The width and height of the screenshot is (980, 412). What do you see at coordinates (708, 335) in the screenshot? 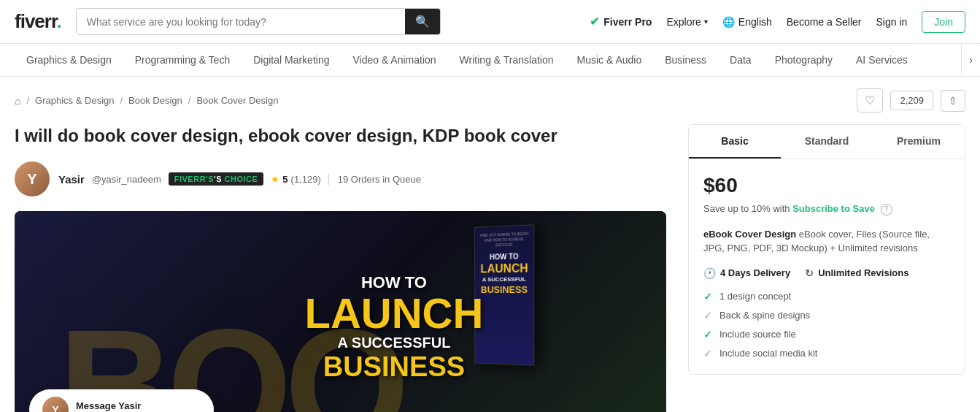
I see `check-icon-3: ✓` at bounding box center [708, 335].